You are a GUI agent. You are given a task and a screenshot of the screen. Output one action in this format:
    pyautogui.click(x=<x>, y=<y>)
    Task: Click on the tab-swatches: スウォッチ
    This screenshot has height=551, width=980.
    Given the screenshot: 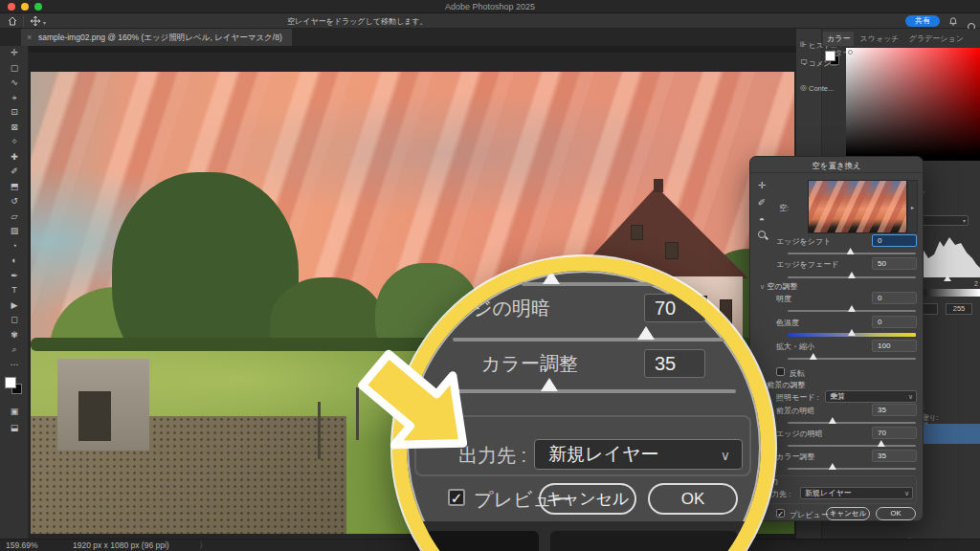 What is the action you would take?
    pyautogui.click(x=880, y=38)
    